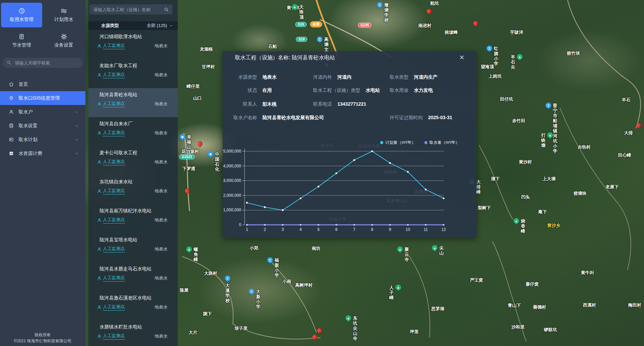 This screenshot has height=346, width=644. I want to click on map-place-label: 石船, so click(273, 47).